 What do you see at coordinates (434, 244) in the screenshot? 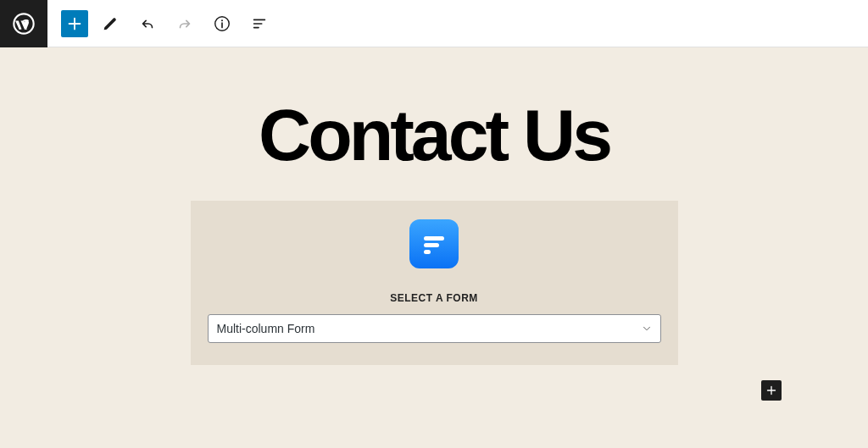
I see `fluent-forms-icon` at bounding box center [434, 244].